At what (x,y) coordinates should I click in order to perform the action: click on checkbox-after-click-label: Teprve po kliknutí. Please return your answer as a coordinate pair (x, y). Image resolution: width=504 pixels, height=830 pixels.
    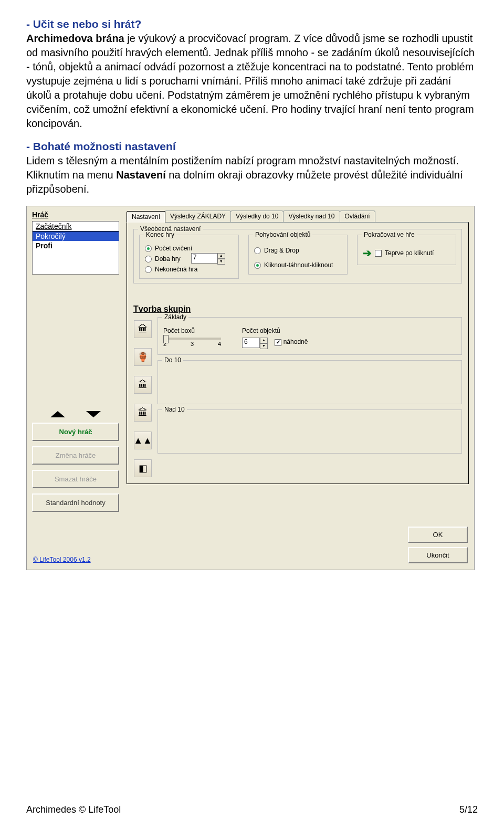
    Looking at the image, I should click on (410, 253).